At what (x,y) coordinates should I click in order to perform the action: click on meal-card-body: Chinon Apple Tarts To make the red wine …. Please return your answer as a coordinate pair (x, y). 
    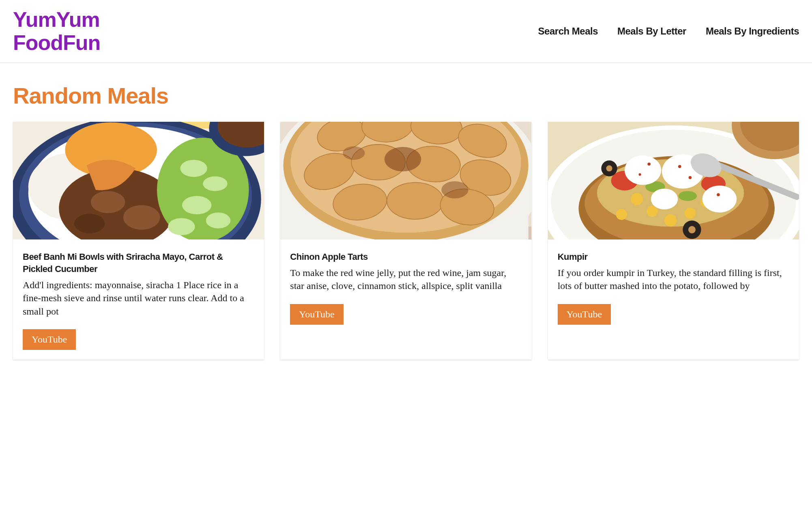
    Looking at the image, I should click on (406, 287).